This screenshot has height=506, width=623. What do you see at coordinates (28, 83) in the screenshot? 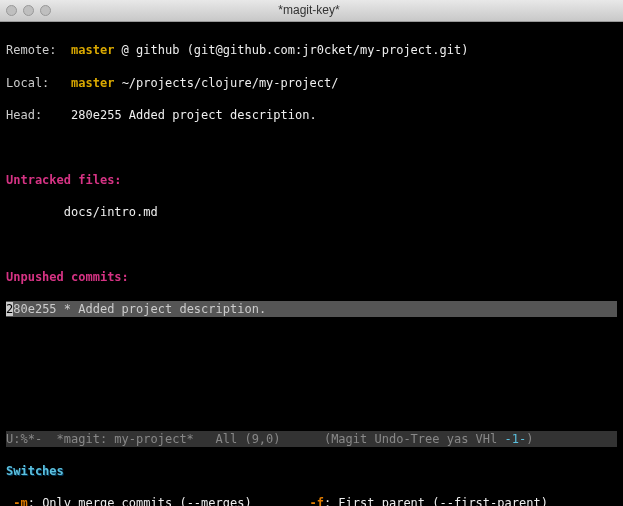
I see `local-label: Local:` at bounding box center [28, 83].